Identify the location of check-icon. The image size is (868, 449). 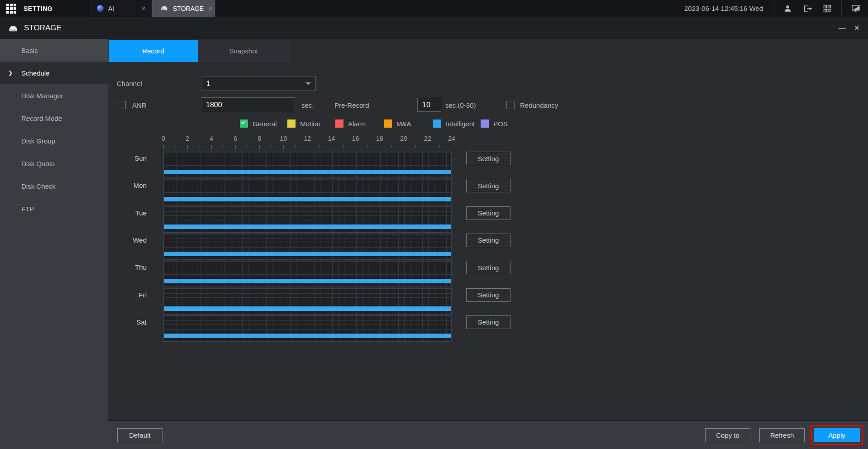
(243, 122).